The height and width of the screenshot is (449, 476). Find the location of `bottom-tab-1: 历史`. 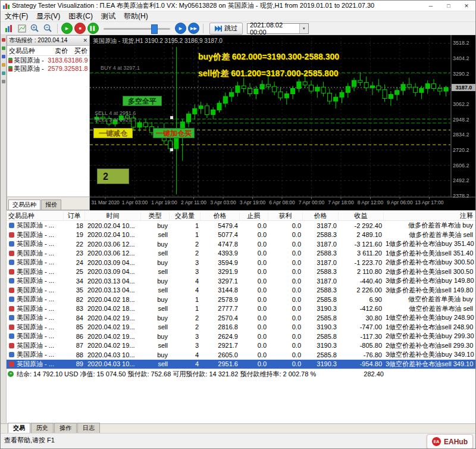

bottom-tab-1: 历史 is located at coordinates (42, 428).